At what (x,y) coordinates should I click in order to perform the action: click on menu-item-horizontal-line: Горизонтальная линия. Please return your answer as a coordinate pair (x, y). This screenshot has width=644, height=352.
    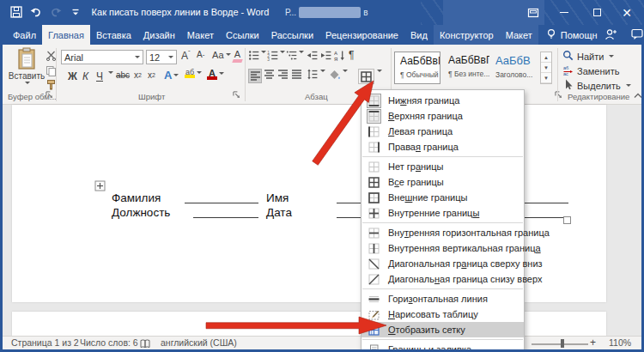
    Looking at the image, I should click on (443, 299).